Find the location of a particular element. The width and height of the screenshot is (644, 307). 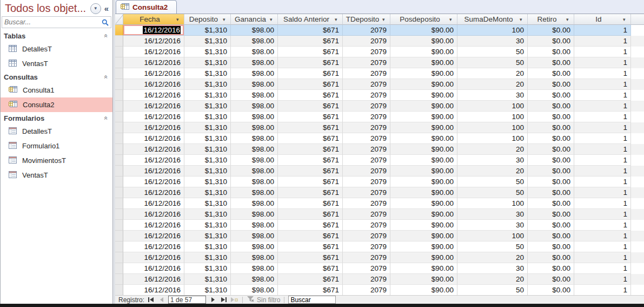

nav-section-header-tablas: Tablas« is located at coordinates (56, 36).